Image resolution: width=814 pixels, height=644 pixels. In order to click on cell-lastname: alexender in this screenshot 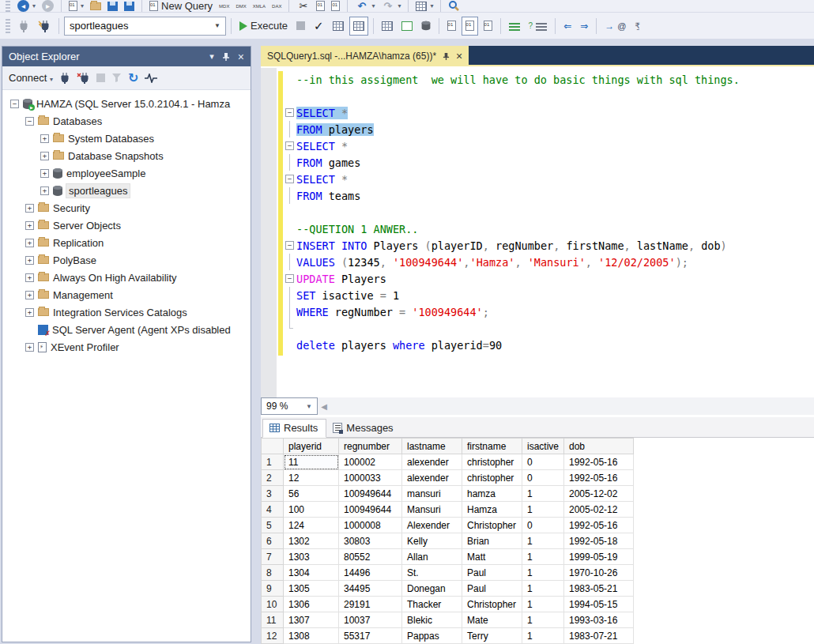, I will do `click(432, 462)`.